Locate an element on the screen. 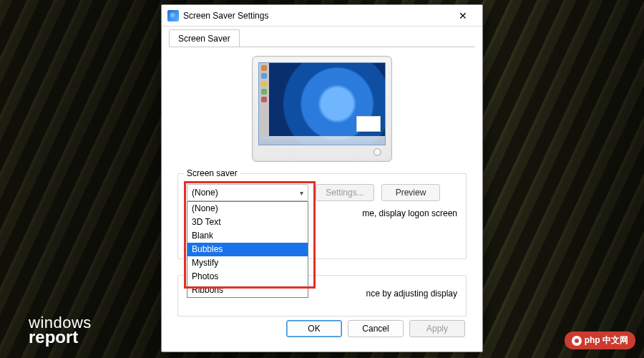  group-screen-saver: Screen saver (None) ▾ Settings... Previe… is located at coordinates (322, 216).